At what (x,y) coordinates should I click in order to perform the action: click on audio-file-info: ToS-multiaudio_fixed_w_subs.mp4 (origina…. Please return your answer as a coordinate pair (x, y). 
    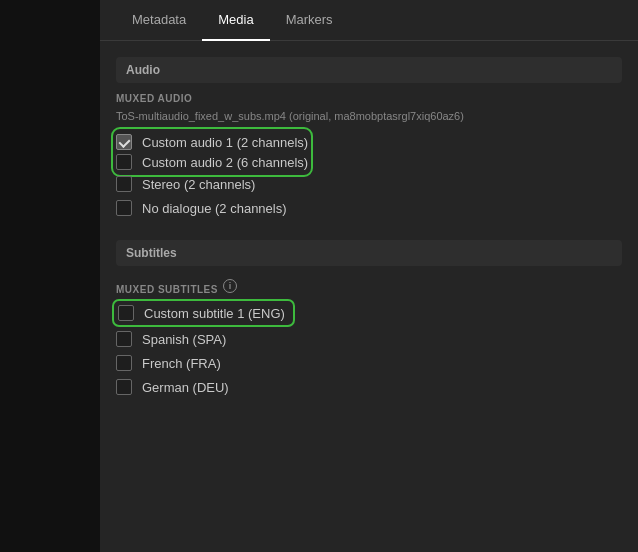
    Looking at the image, I should click on (369, 116).